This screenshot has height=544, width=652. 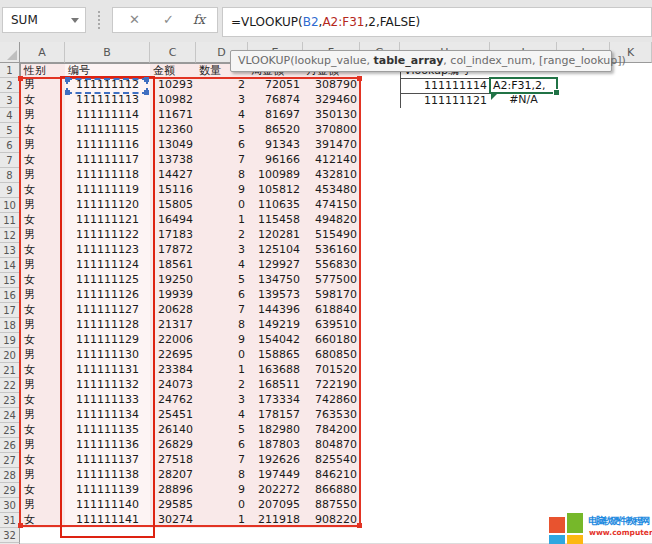 What do you see at coordinates (584, 161) in the screenshot?
I see `cell-J7` at bounding box center [584, 161].